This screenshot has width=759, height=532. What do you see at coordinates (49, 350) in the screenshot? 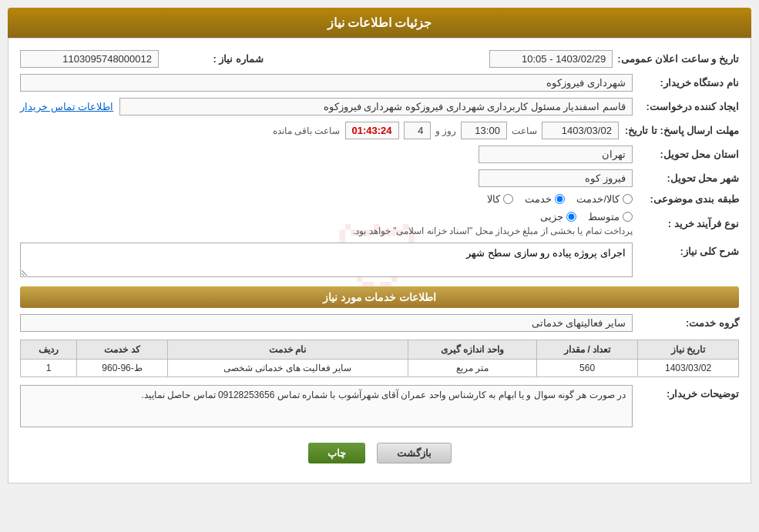
I see `col-row-header: ردیف` at bounding box center [49, 350].